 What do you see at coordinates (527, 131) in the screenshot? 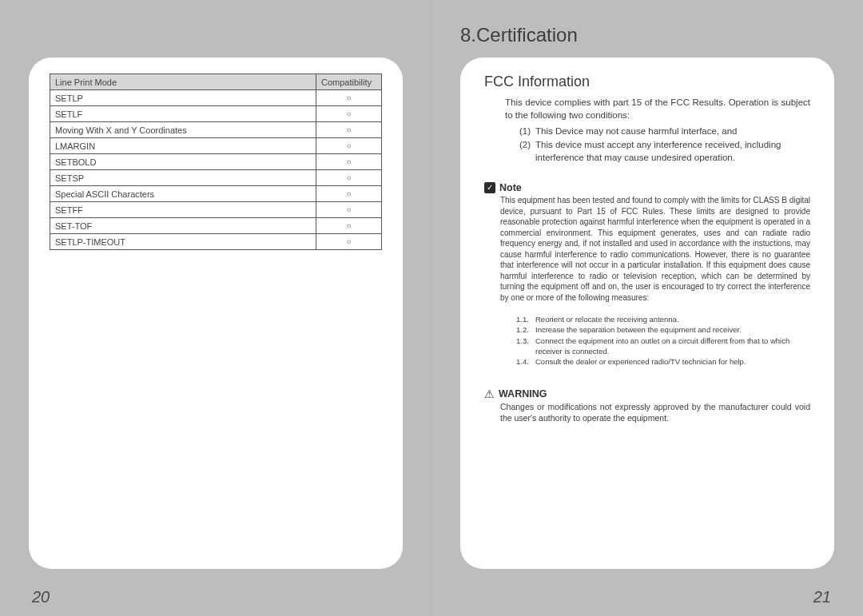
I see `condition-number: (1)` at bounding box center [527, 131].